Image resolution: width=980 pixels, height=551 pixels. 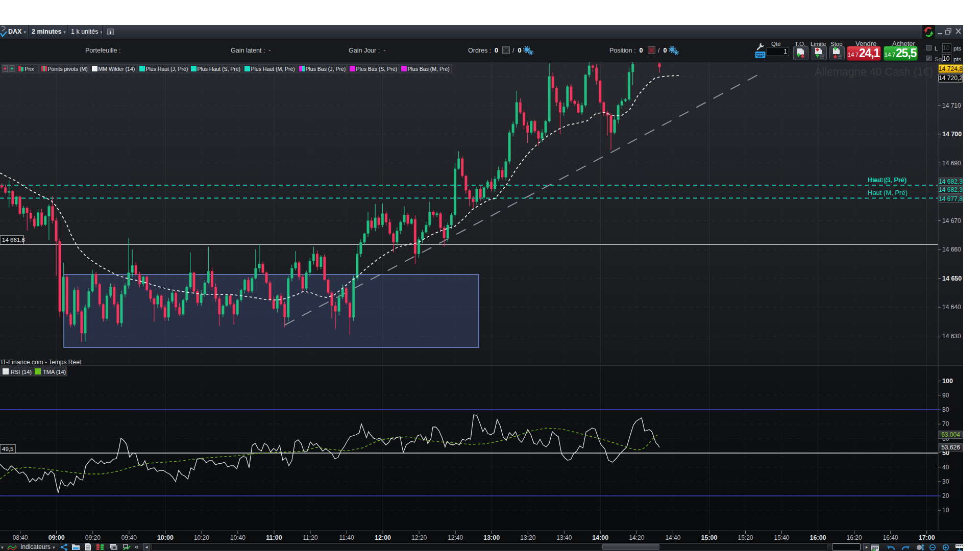 I want to click on svg-text: 40, so click(x=946, y=467).